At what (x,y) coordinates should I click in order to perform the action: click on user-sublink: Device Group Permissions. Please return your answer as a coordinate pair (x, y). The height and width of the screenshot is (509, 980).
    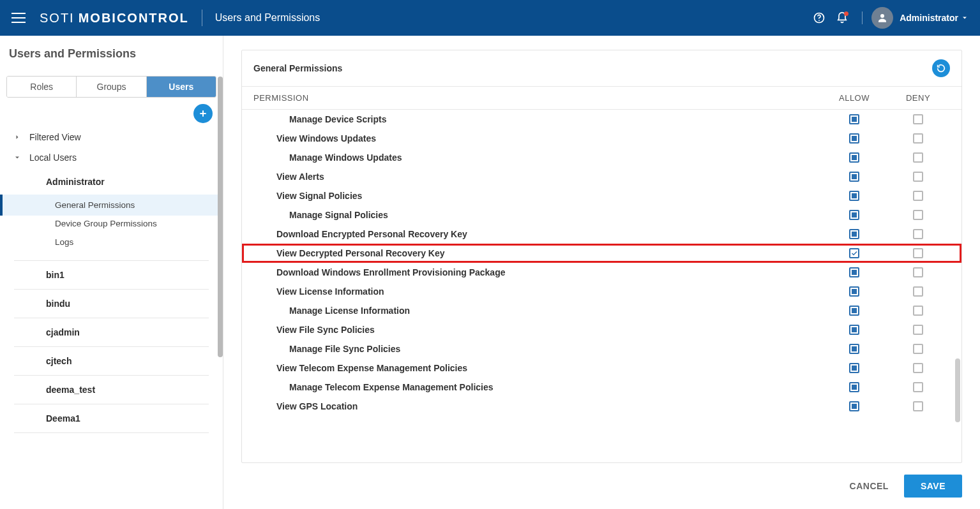
    Looking at the image, I should click on (130, 223).